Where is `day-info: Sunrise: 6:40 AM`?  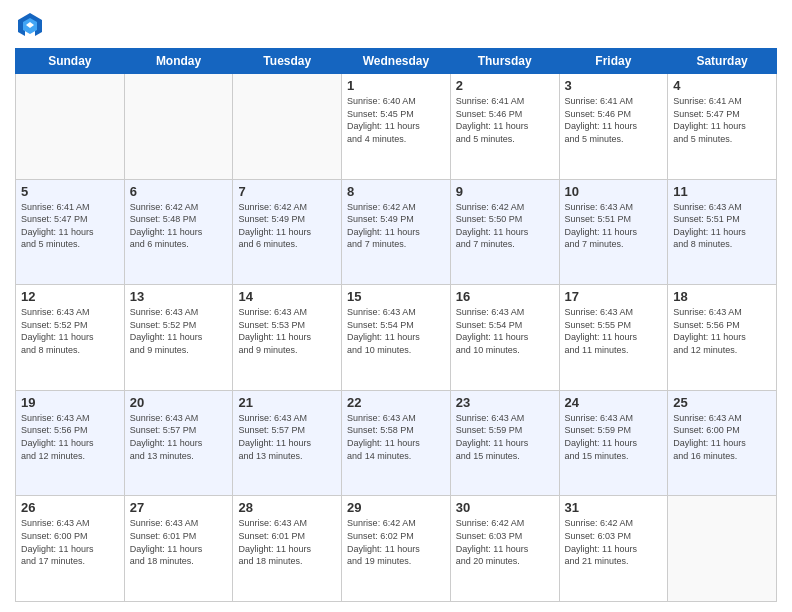 day-info: Sunrise: 6:40 AM is located at coordinates (396, 102).